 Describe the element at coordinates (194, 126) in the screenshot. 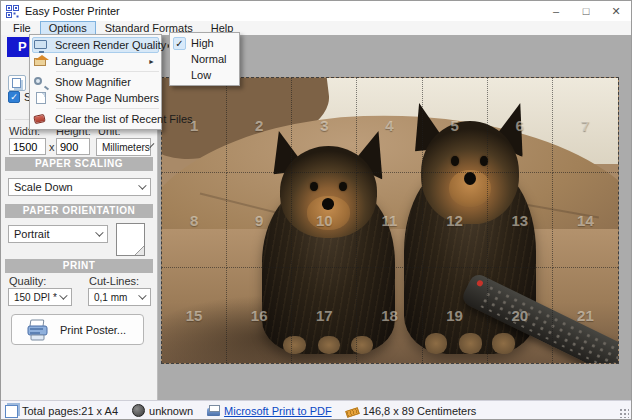

I see `poster-page-cell: 1` at that location.